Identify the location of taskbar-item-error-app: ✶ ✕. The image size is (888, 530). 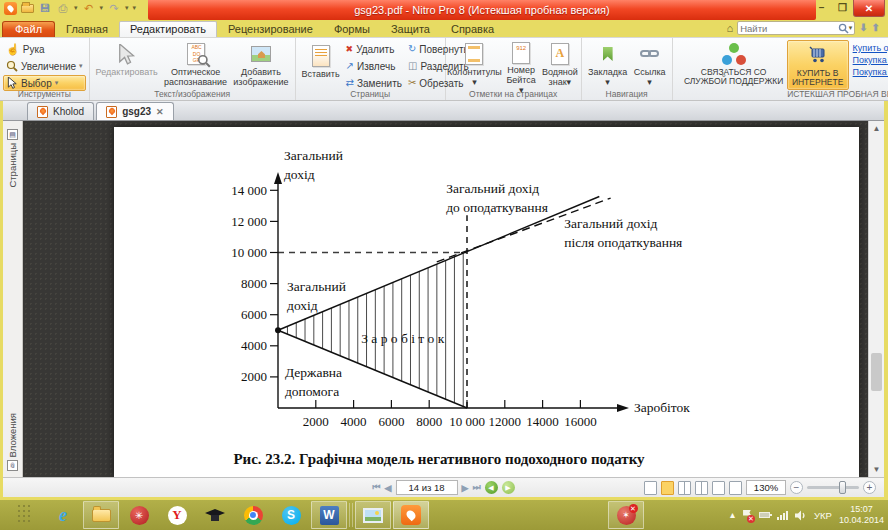
(626, 515).